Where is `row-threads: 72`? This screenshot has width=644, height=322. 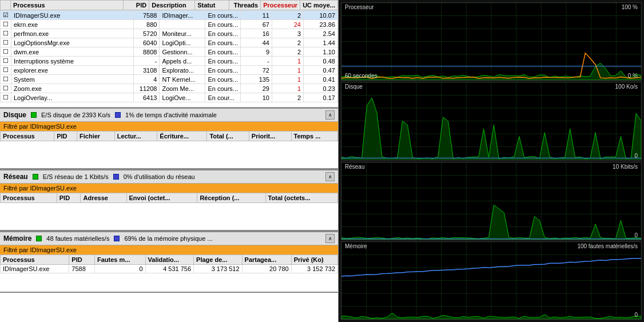 row-threads: 72 is located at coordinates (256, 70).